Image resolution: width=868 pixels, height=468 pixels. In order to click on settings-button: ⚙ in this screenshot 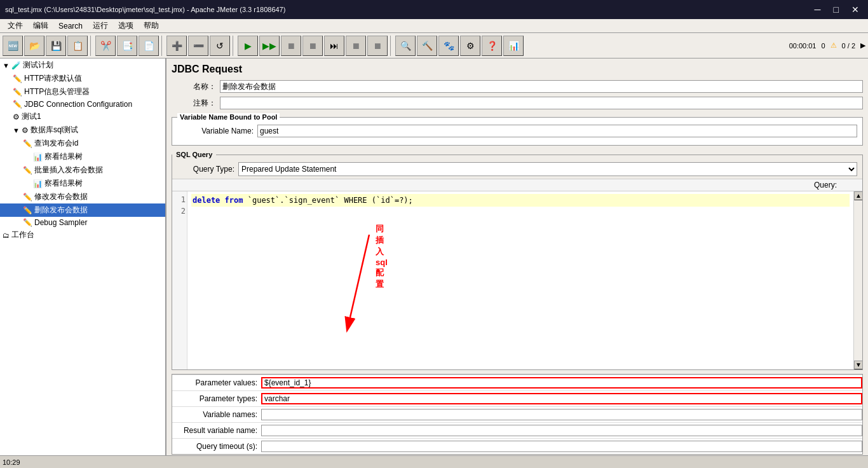, I will do `click(470, 46)`.